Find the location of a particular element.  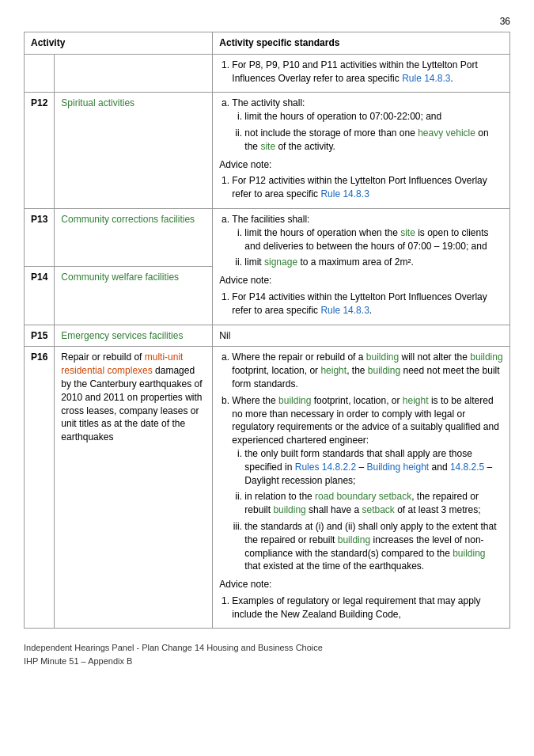

row-standards: The activity shall:limit the hours of op… is located at coordinates (362, 150).